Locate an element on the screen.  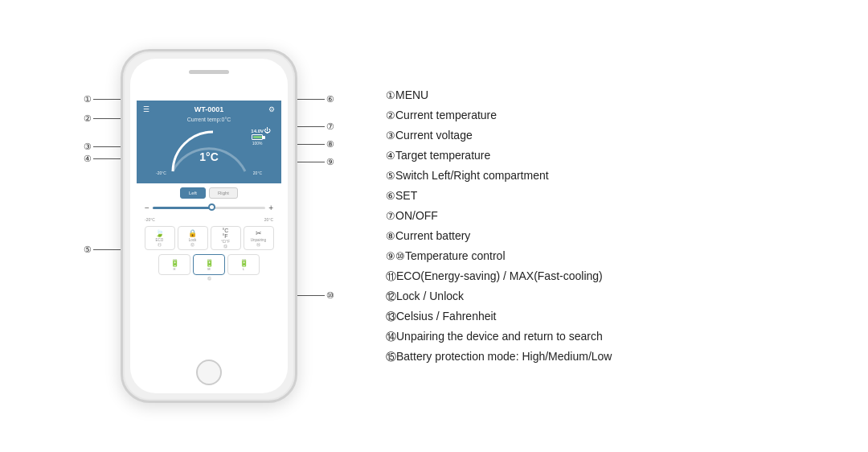
callout-num-2: ② is located at coordinates (88, 119).